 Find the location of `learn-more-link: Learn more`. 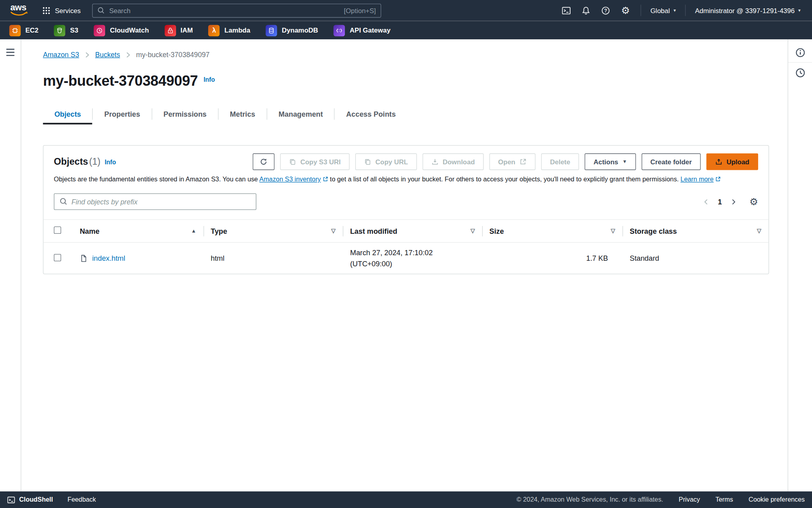

learn-more-link: Learn more is located at coordinates (697, 179).